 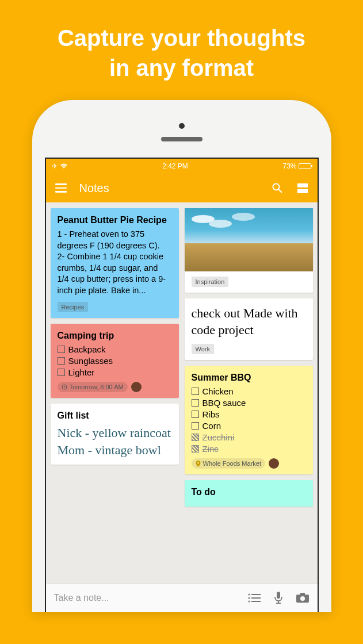 What do you see at coordinates (182, 188) in the screenshot?
I see `app-bar: Notes` at bounding box center [182, 188].